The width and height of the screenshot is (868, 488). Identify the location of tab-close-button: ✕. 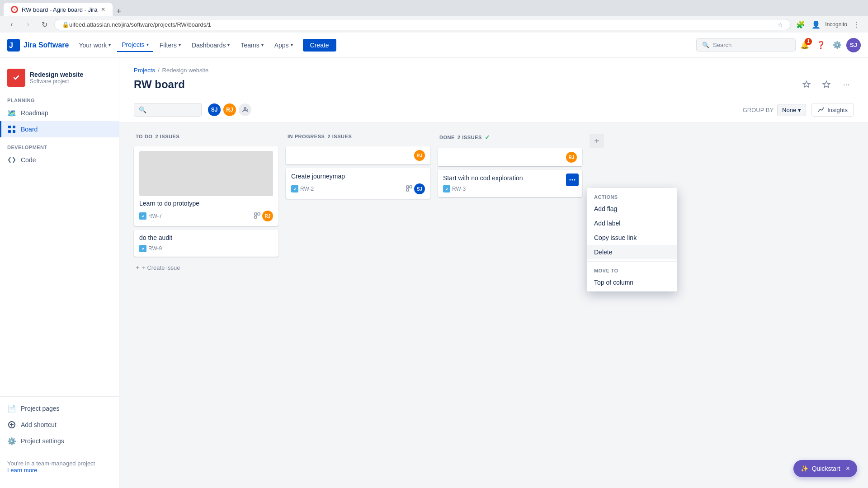
(103, 9).